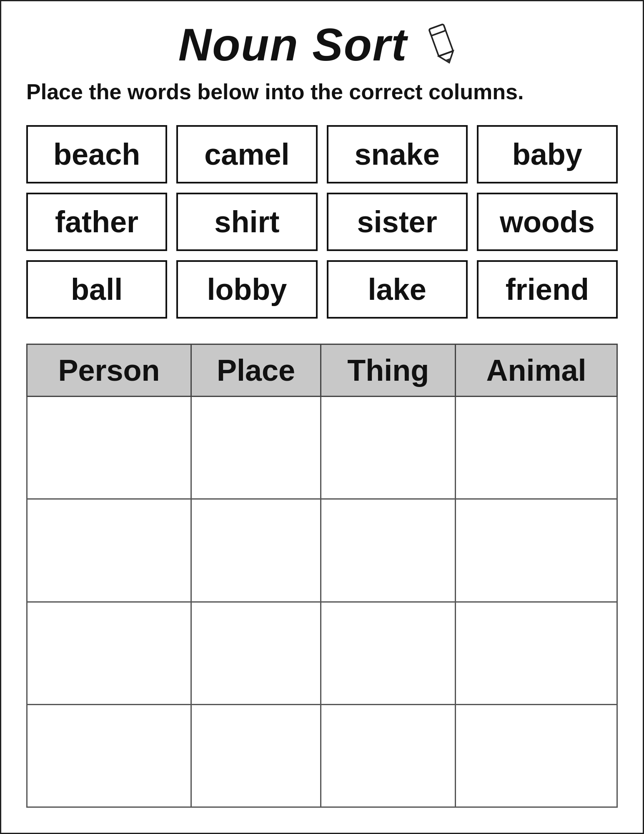  Describe the element at coordinates (293, 44) in the screenshot. I see `page-title: Noun Sort` at that location.